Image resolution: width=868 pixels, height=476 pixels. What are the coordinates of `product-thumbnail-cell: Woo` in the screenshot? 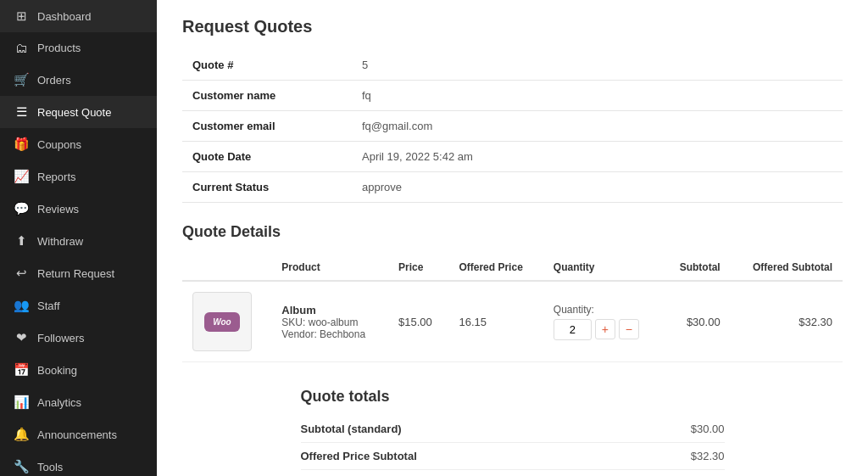 It's located at (227, 322).